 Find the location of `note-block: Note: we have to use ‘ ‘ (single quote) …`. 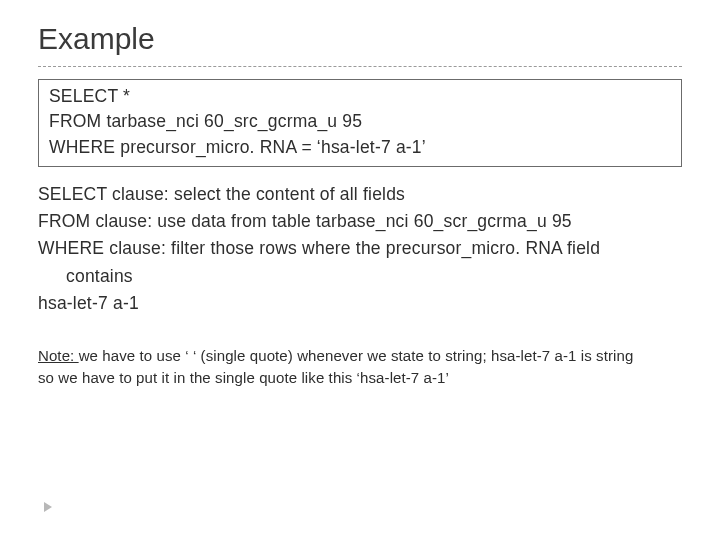

note-block: Note: we have to use ‘ ‘ (single quote) … is located at coordinates (379, 368).